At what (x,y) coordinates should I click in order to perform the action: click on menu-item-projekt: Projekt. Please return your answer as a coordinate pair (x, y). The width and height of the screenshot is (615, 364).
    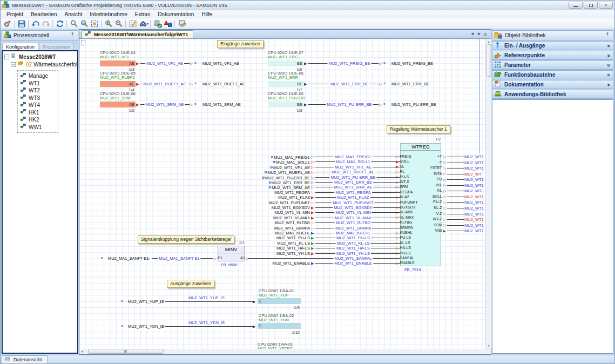
    Looking at the image, I should click on (15, 14).